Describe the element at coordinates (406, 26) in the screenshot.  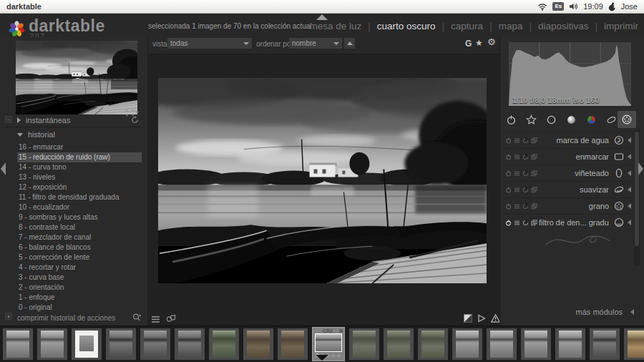
I see `view-tab: cuarto oscuro` at that location.